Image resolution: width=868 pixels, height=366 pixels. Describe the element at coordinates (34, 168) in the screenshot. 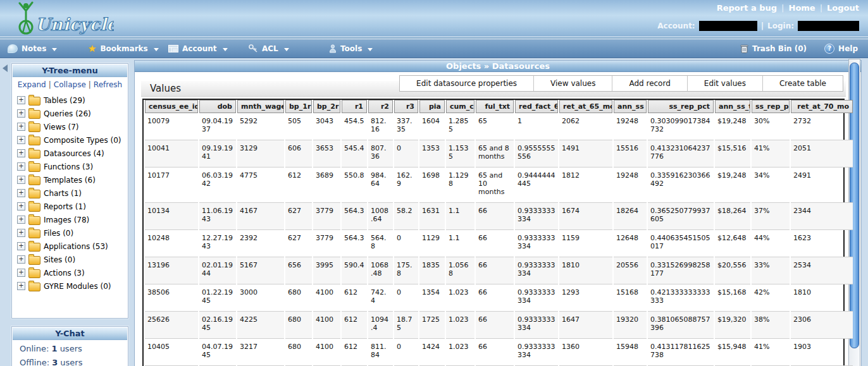

I see `folder-icon` at that location.